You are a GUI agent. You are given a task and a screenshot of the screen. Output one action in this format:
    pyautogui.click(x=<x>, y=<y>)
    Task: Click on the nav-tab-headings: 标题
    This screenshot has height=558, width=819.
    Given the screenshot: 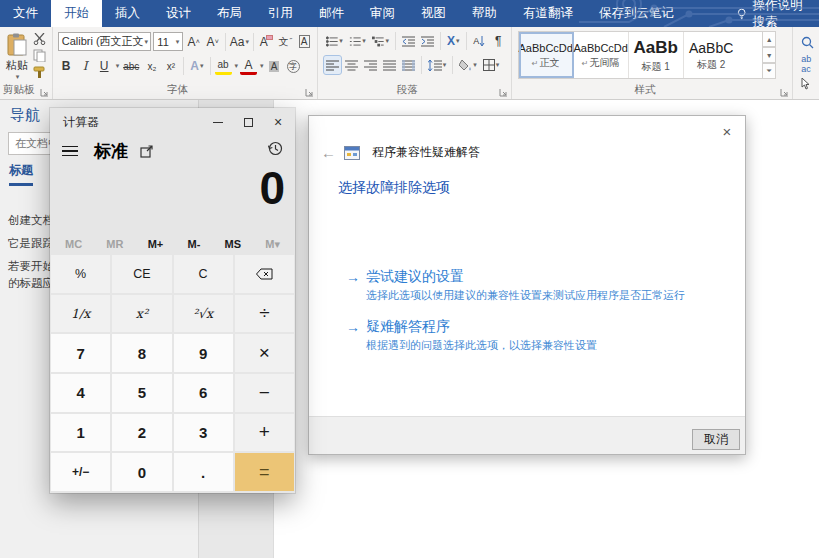 What is the action you would take?
    pyautogui.click(x=21, y=174)
    